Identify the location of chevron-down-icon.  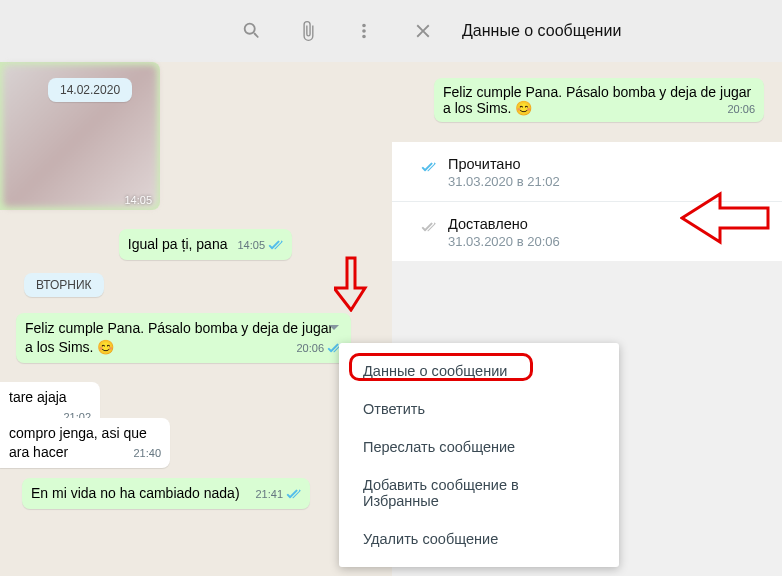
(334, 330).